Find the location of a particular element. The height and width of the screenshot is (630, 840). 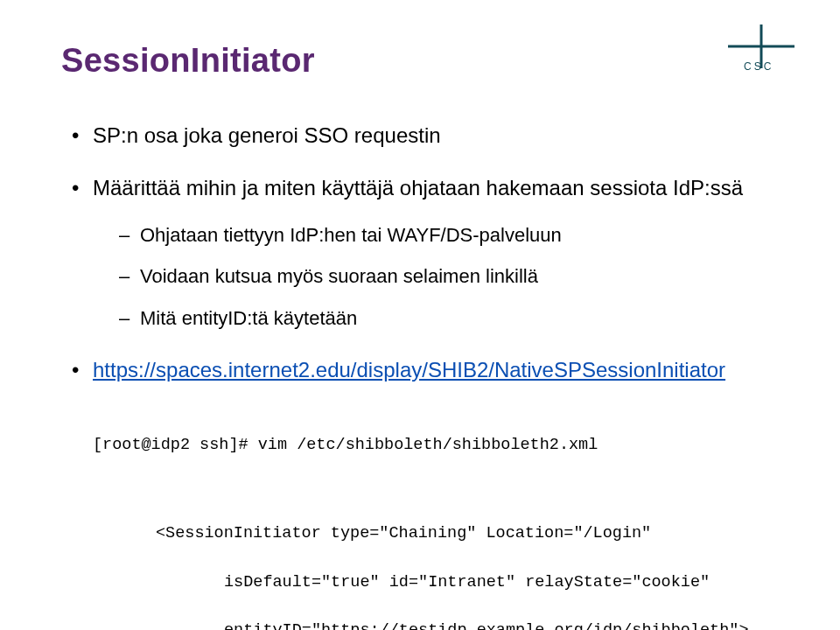

csc-cross-icon: CSC is located at coordinates (756, 52).